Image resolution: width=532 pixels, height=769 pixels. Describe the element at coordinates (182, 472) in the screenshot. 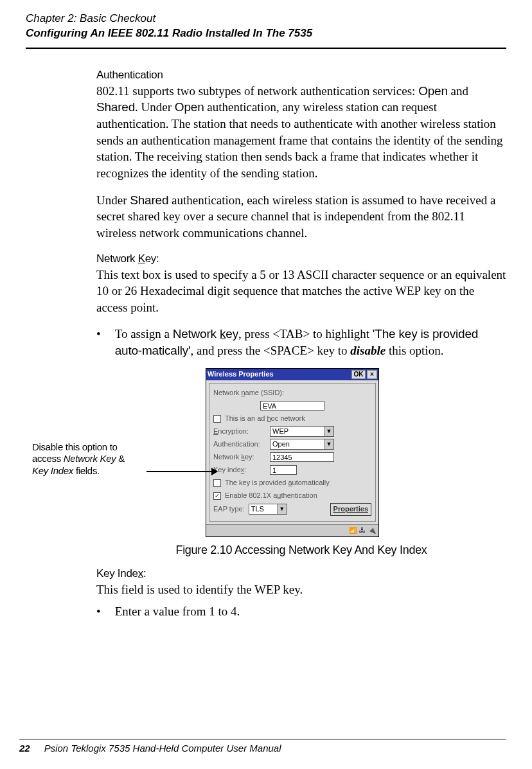

I see `callout-arrow` at that location.